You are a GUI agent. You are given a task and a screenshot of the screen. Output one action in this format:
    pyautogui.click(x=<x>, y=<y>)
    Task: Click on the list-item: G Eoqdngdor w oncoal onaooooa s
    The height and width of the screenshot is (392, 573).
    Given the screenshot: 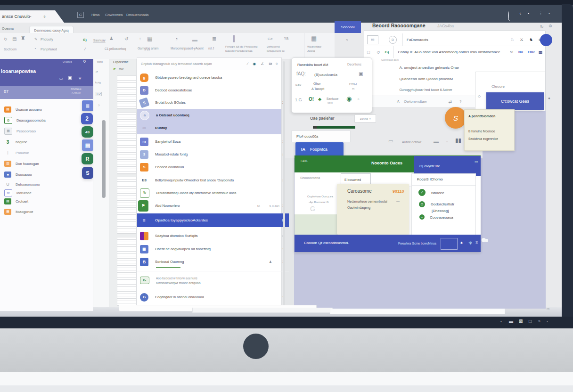 What is the action you would take?
    pyautogui.click(x=213, y=297)
    